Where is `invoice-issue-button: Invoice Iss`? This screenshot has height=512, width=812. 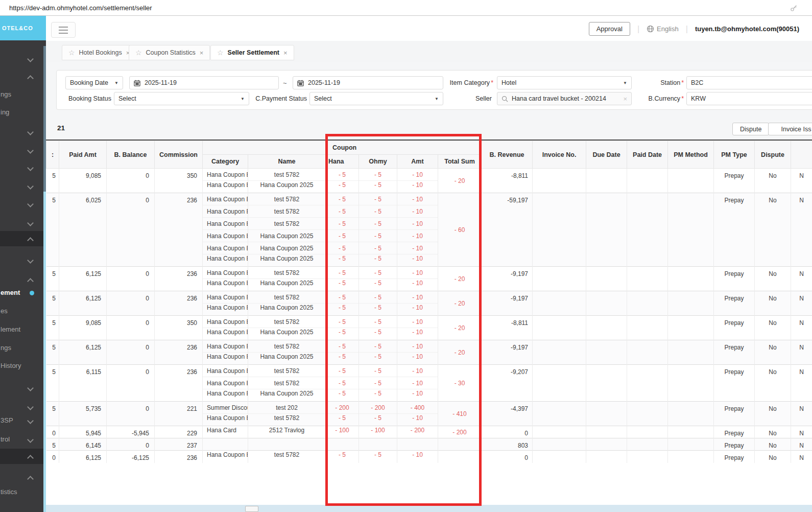 invoice-issue-button: Invoice Iss is located at coordinates (790, 129).